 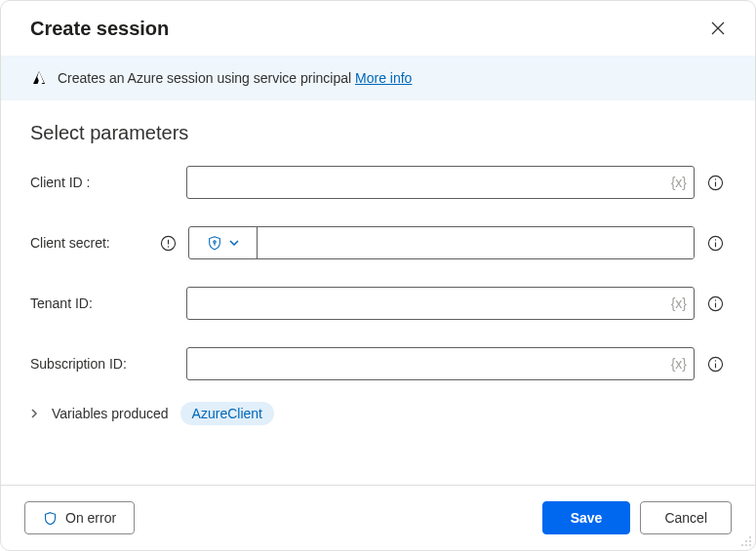 I want to click on warning-icon, so click(x=168, y=244).